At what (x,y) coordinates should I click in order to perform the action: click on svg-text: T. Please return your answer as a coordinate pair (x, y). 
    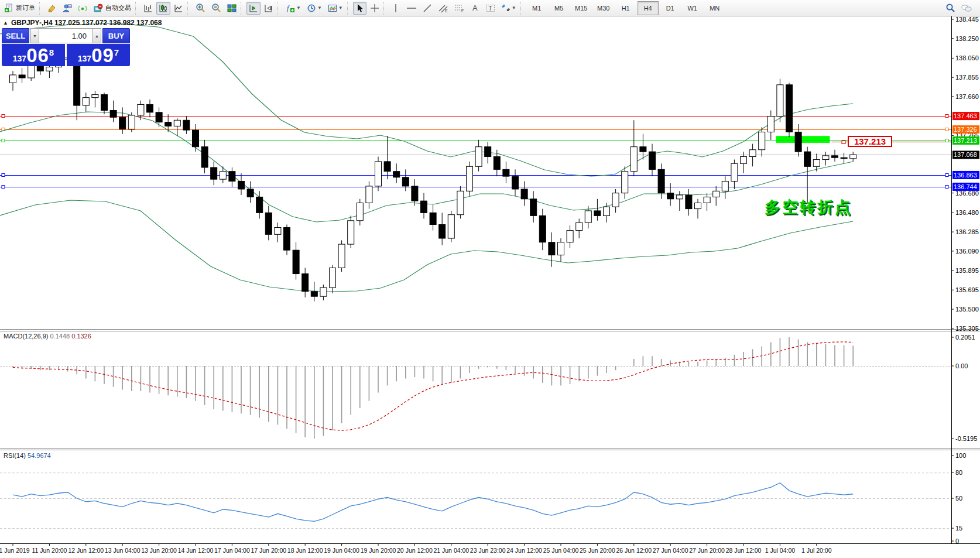
    Looking at the image, I should click on (490, 8).